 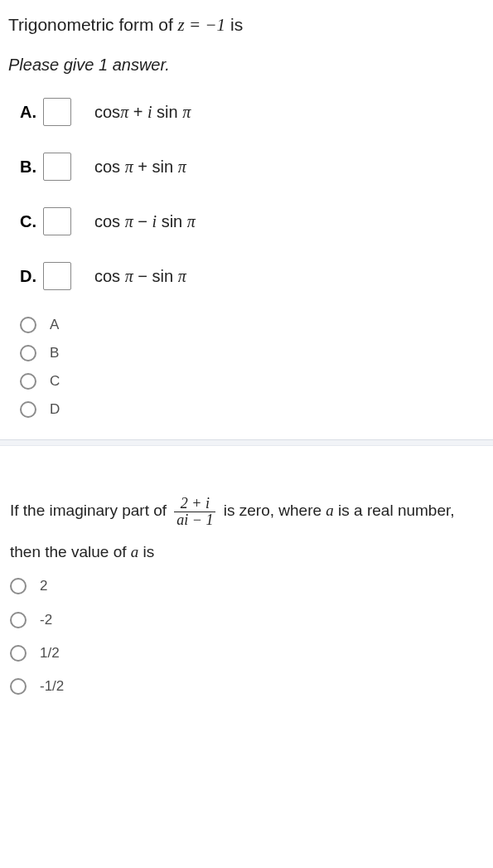 What do you see at coordinates (146, 552) in the screenshot?
I see `q2-line2-post: is` at bounding box center [146, 552].